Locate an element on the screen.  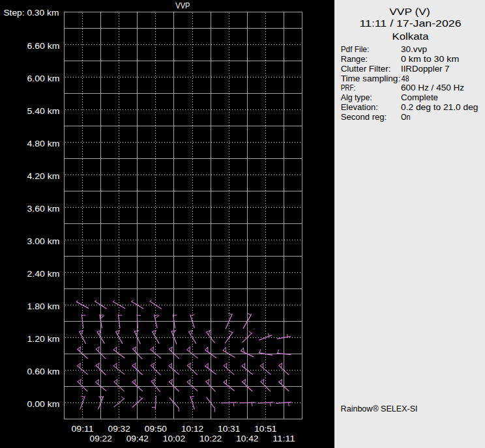
svg-text: 6.00 km is located at coordinates (44, 79).